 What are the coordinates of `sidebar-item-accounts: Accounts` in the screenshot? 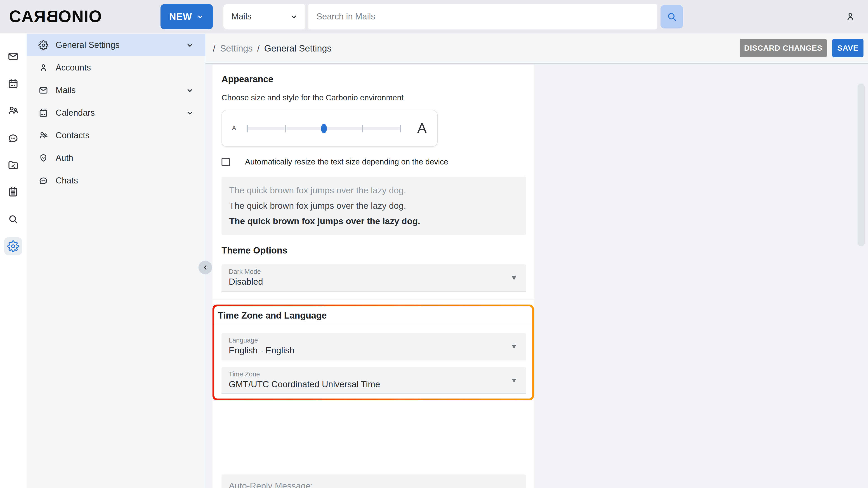 It's located at (116, 68).